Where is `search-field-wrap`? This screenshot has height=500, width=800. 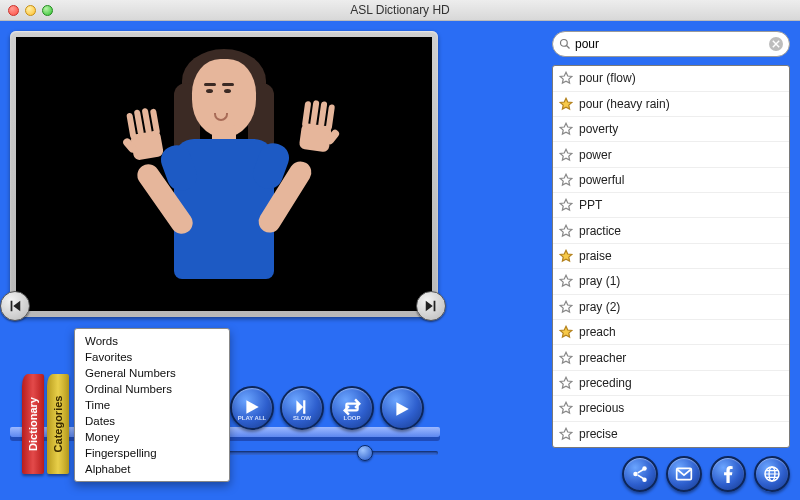 search-field-wrap is located at coordinates (671, 44).